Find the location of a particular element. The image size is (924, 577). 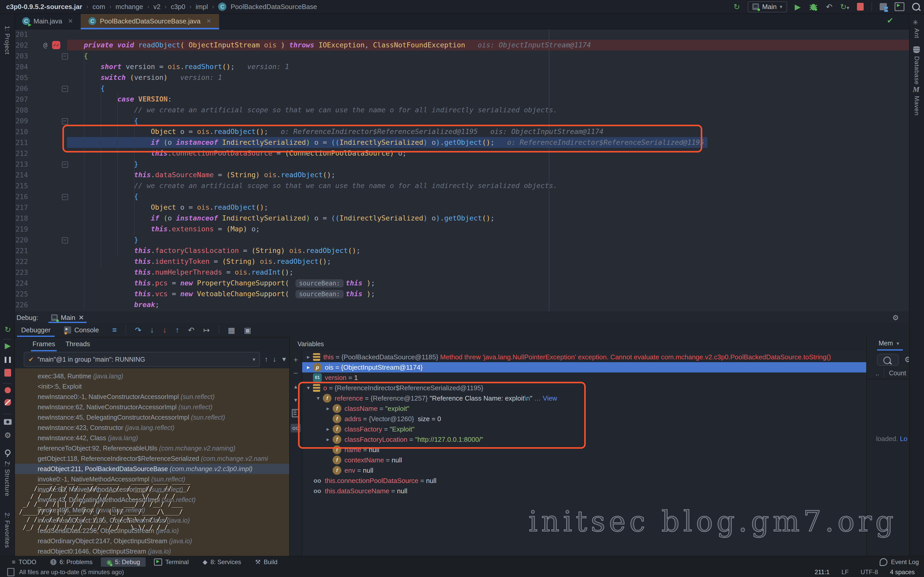

code-line-208: 208 // we create an artificial scope so … is located at coordinates (462, 110).